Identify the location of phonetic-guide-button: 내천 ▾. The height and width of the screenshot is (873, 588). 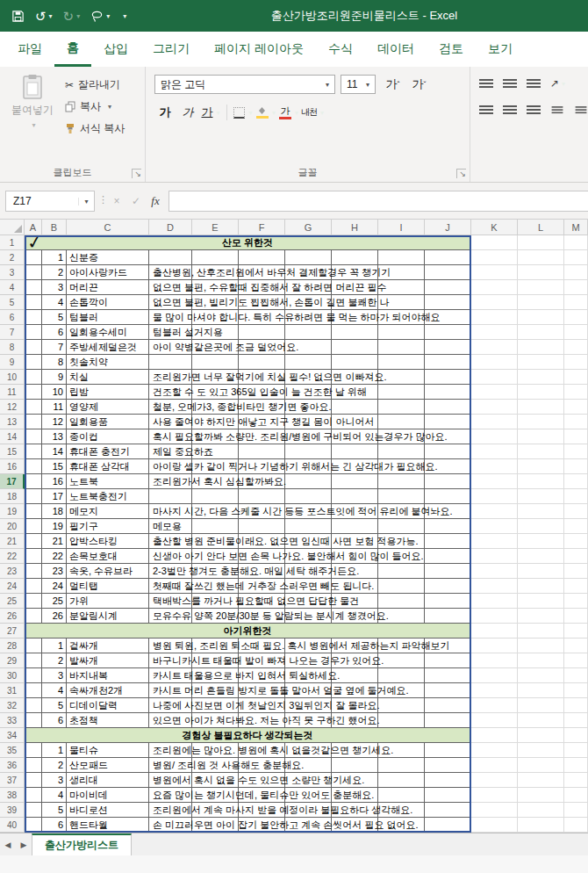
(312, 112).